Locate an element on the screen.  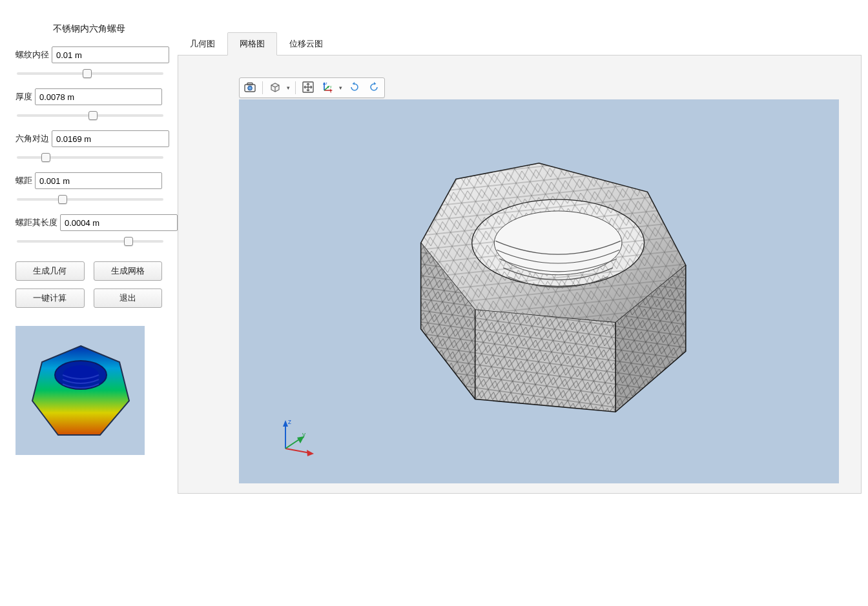
param-slider-thickness is located at coordinates (90, 116).